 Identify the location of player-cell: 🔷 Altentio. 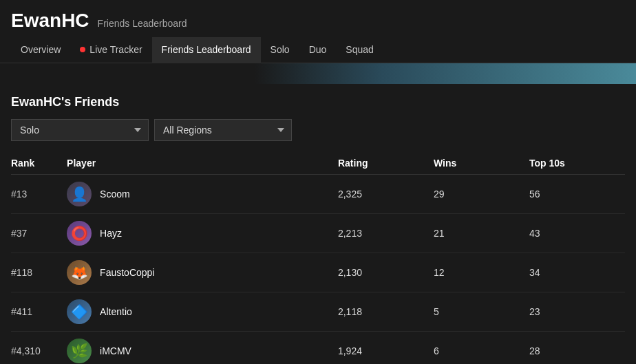
(202, 312).